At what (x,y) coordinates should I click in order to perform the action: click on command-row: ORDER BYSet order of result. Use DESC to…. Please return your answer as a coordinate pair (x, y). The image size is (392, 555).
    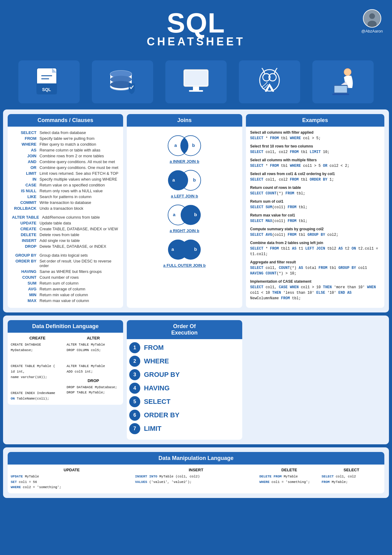
    Looking at the image, I should click on (66, 263).